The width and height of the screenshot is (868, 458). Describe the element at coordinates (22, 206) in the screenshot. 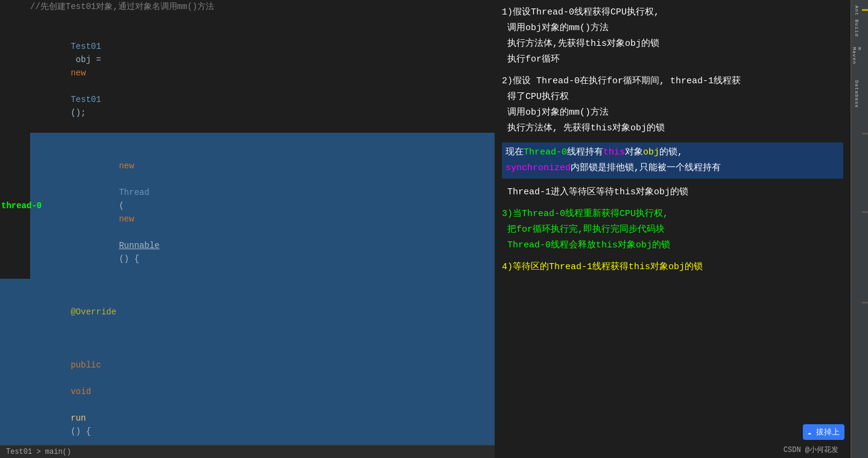

I see `thread0-label: thread-0` at that location.